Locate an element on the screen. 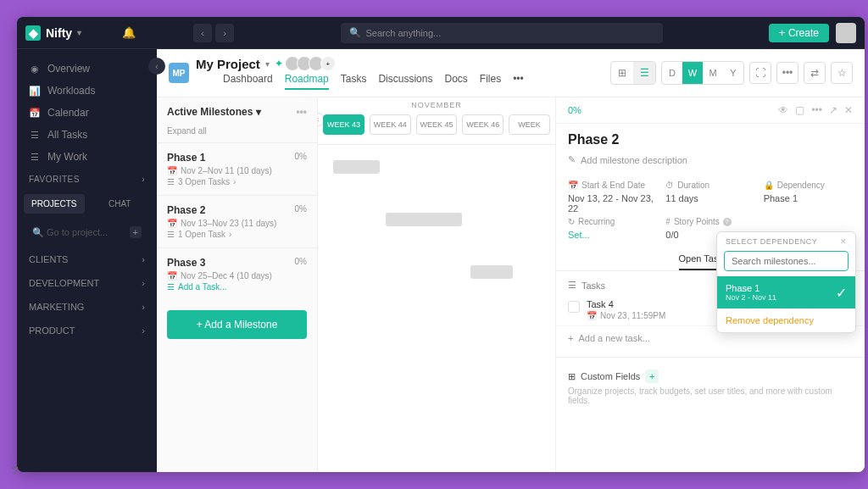 The width and height of the screenshot is (868, 489). time-week: W is located at coordinates (693, 73).